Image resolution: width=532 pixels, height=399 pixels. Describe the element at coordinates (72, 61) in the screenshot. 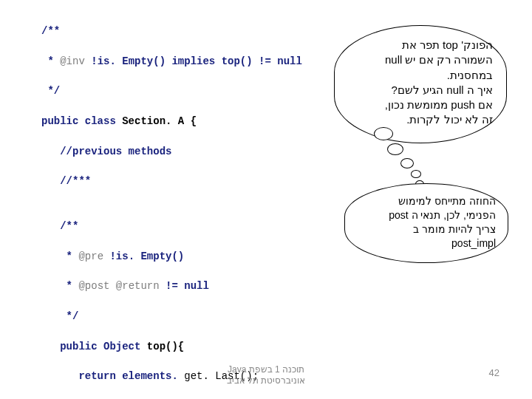

I see `code-text: @inv` at that location.